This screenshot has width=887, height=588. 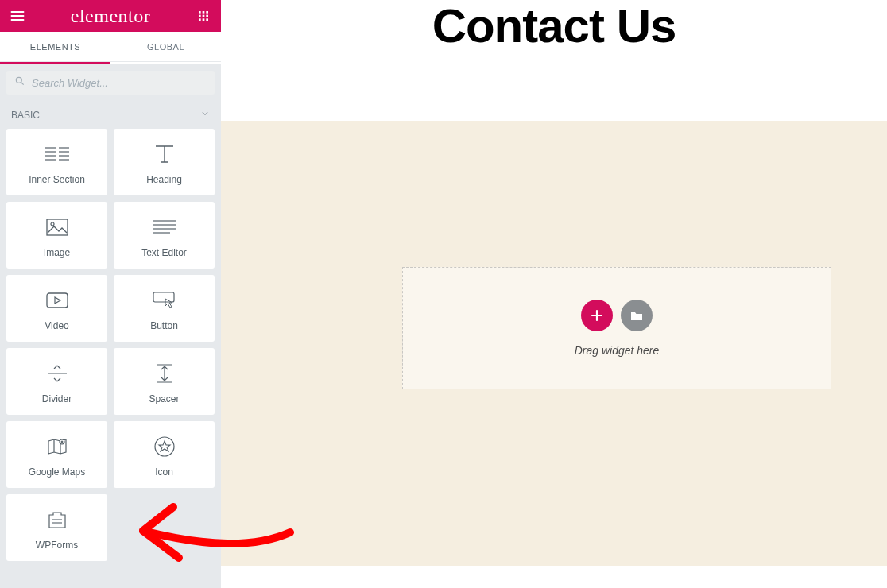 What do you see at coordinates (617, 328) in the screenshot?
I see `drop-zone: Drag widget here` at bounding box center [617, 328].